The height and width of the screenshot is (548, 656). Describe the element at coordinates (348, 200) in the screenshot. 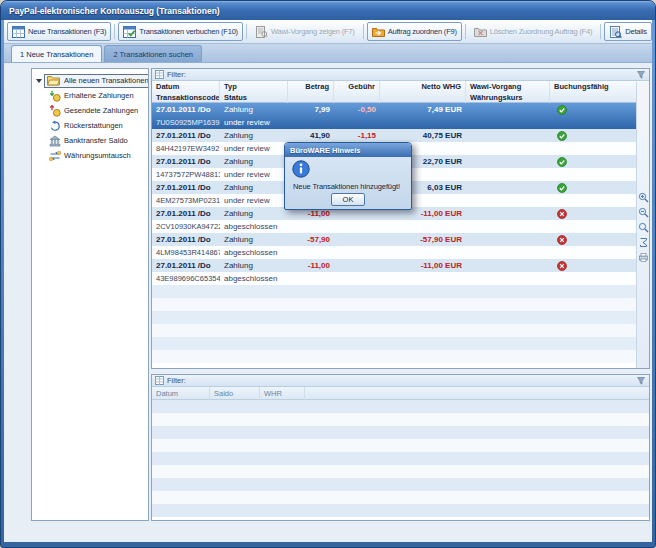

I see `ok-button: OK` at that location.